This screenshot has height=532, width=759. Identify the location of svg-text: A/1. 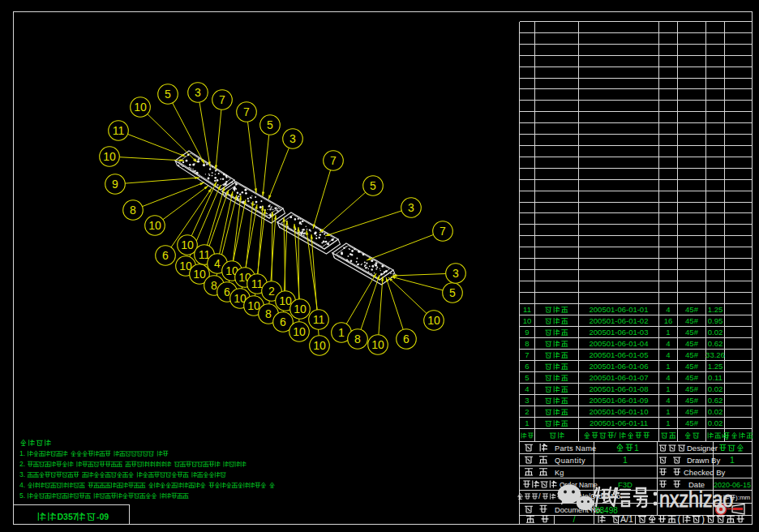
(627, 519).